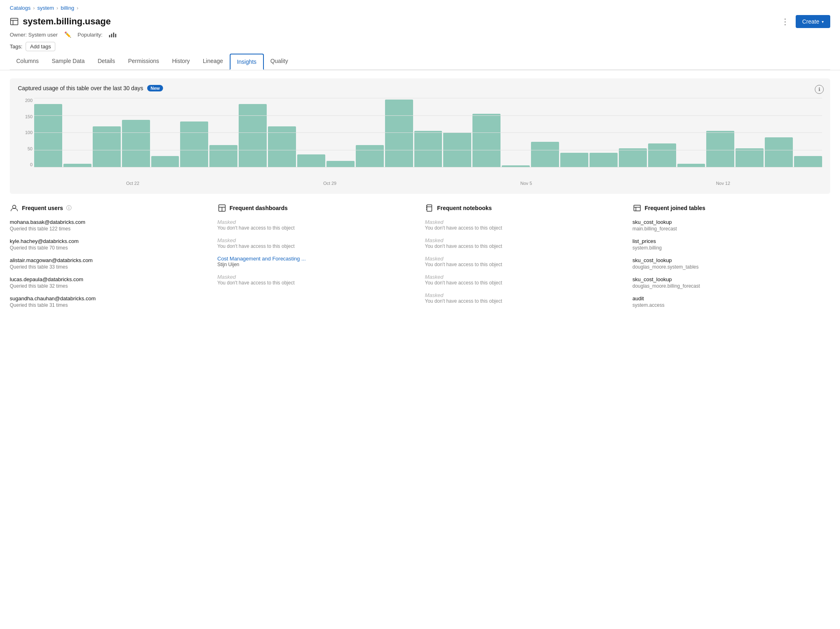  I want to click on user-5-sub: Queried this table 31 times, so click(109, 305).